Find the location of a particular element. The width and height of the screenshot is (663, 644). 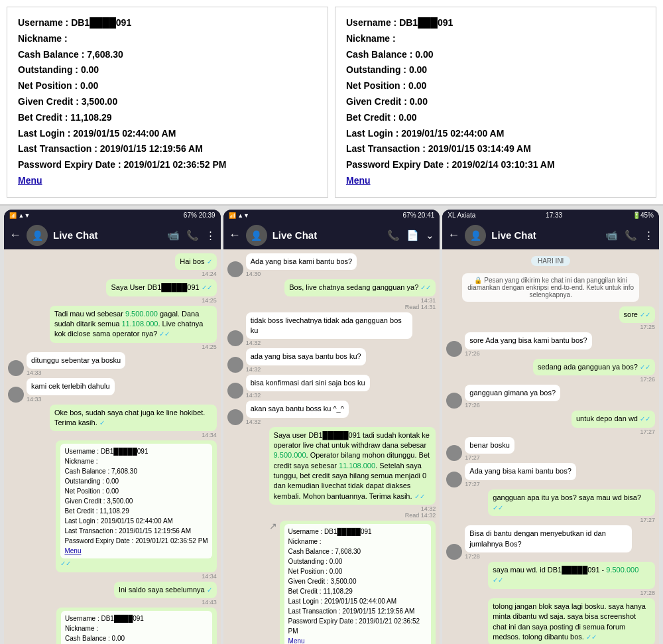

msg-p2-1-row: Ada yang bisa kami bantu bos? 14:30 is located at coordinates (332, 265).